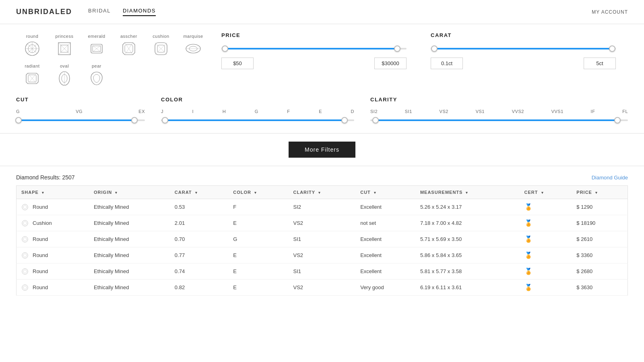  I want to click on cell-clarity-5: VS2, so click(322, 288).